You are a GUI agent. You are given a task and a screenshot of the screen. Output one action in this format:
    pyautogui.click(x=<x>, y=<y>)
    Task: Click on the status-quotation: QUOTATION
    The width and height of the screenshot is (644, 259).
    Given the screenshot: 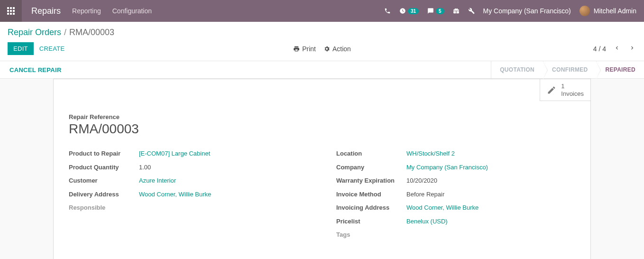 What is the action you would take?
    pyautogui.click(x=517, y=70)
    